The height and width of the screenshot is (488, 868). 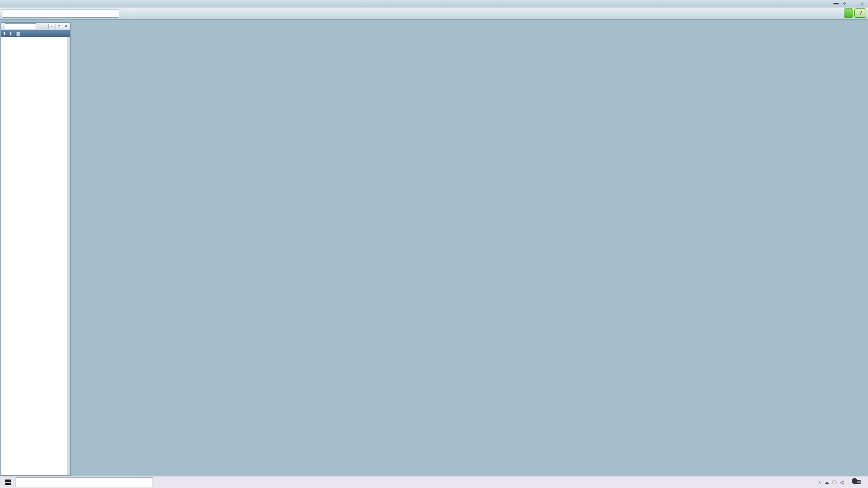 I want to click on minimize-app-button: ─, so click(x=853, y=4).